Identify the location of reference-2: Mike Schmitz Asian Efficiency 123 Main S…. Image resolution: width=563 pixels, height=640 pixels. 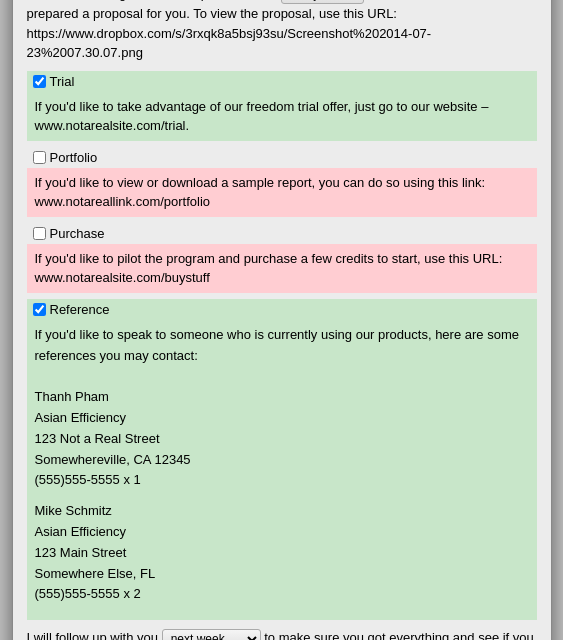
(282, 553).